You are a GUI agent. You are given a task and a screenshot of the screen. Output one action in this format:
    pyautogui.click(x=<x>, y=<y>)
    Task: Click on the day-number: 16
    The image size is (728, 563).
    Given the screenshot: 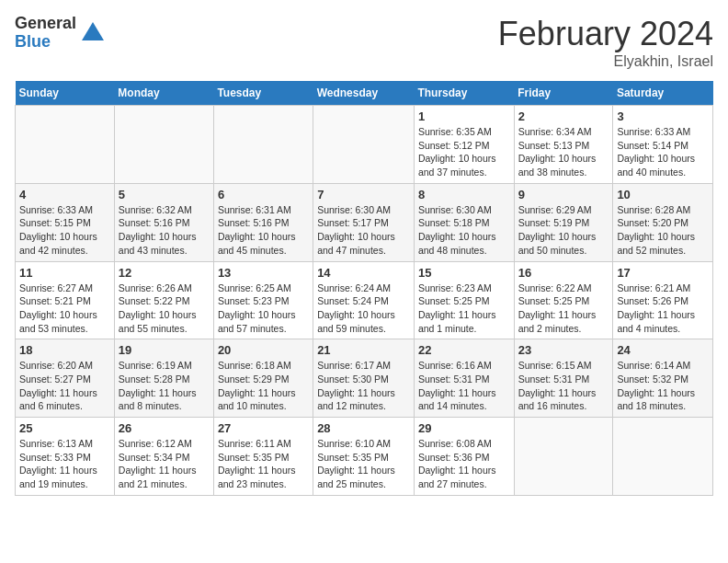 What is the action you would take?
    pyautogui.click(x=564, y=272)
    